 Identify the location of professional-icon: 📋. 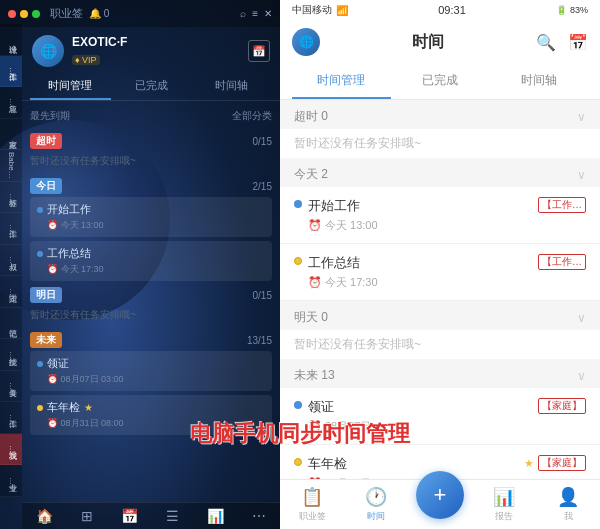
(312, 497).